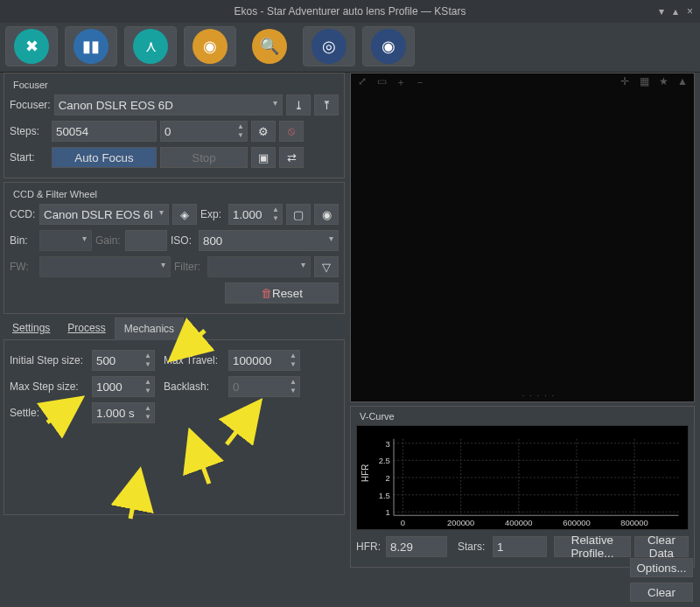 Image resolution: width=700 pixels, height=607 pixels. What do you see at coordinates (401, 82) in the screenshot?
I see `zoom-in-icon: ＋` at bounding box center [401, 82].